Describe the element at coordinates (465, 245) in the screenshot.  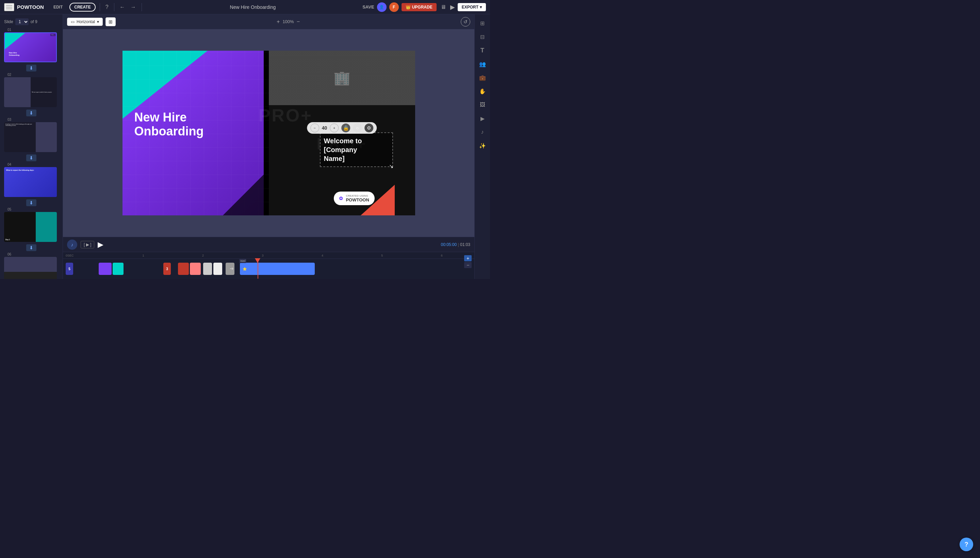
I see `time-total: 01:03` at that location.